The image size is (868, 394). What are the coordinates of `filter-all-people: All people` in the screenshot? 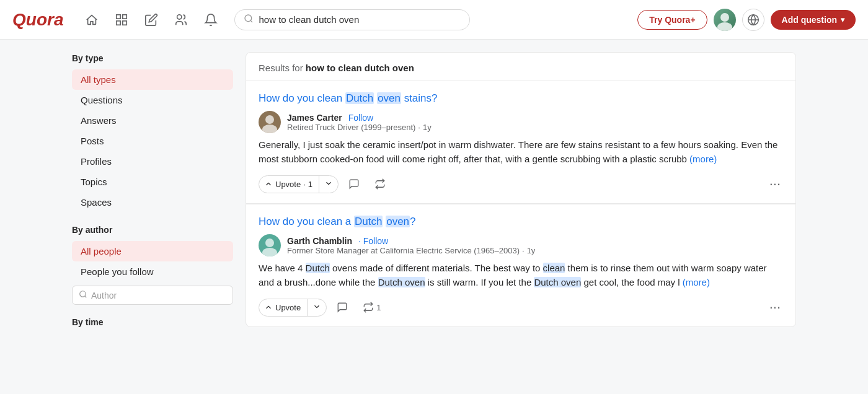 It's located at (153, 252).